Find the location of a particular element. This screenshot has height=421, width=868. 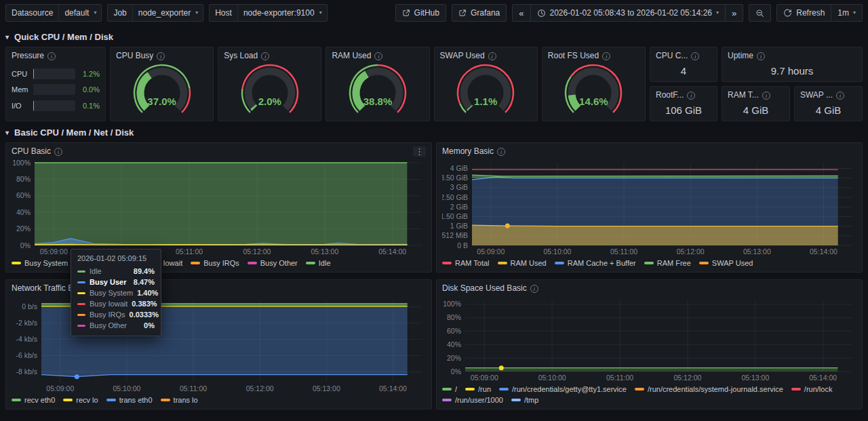

panel-pressure: Pressure i CPU 1.2% Mem 0.0% I/O 0.1% is located at coordinates (56, 84).